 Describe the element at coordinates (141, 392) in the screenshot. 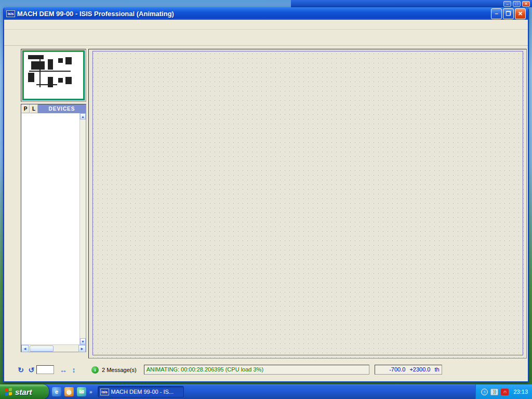

I see `taskbar-task-button: isis MACH DEM 99-00 - IS...` at that location.